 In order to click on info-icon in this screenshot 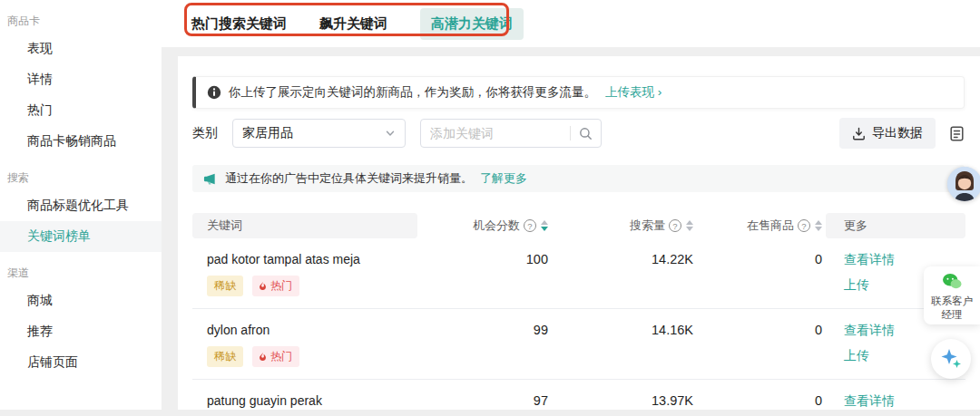, I will do `click(214, 92)`.